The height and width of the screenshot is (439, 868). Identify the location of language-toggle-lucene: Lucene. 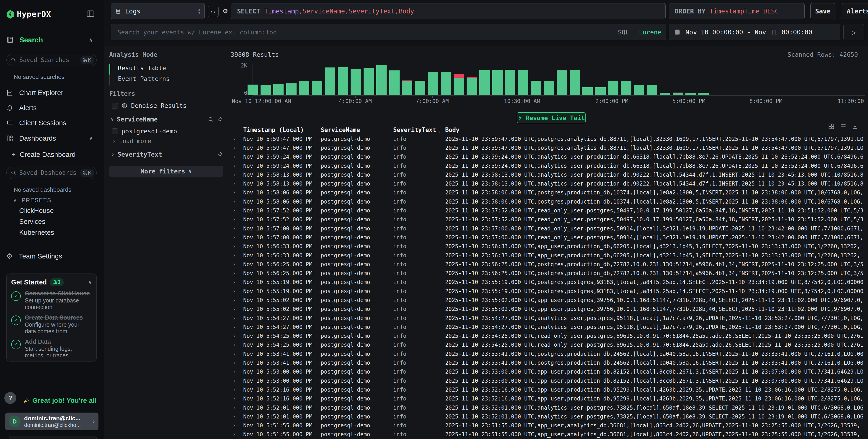
(650, 32).